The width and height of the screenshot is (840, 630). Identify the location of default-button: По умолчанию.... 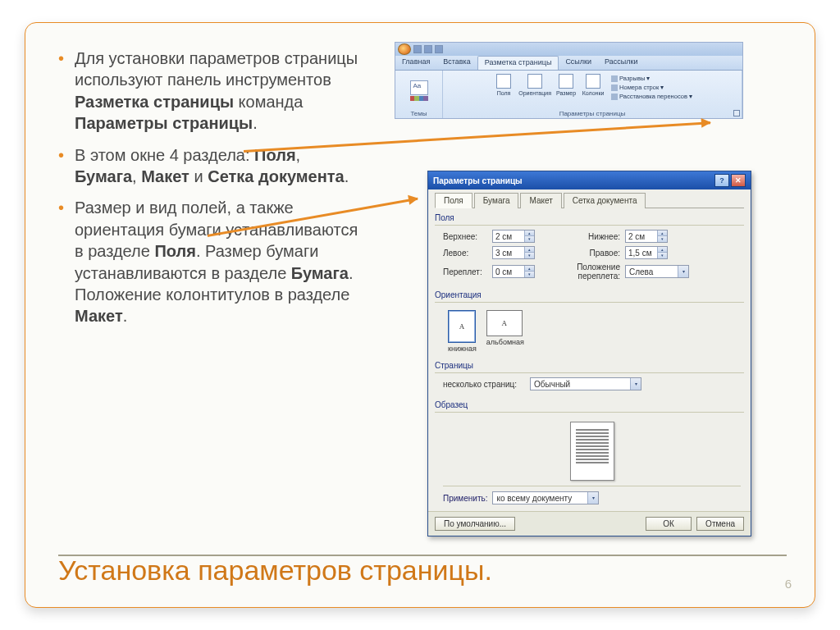
(475, 523).